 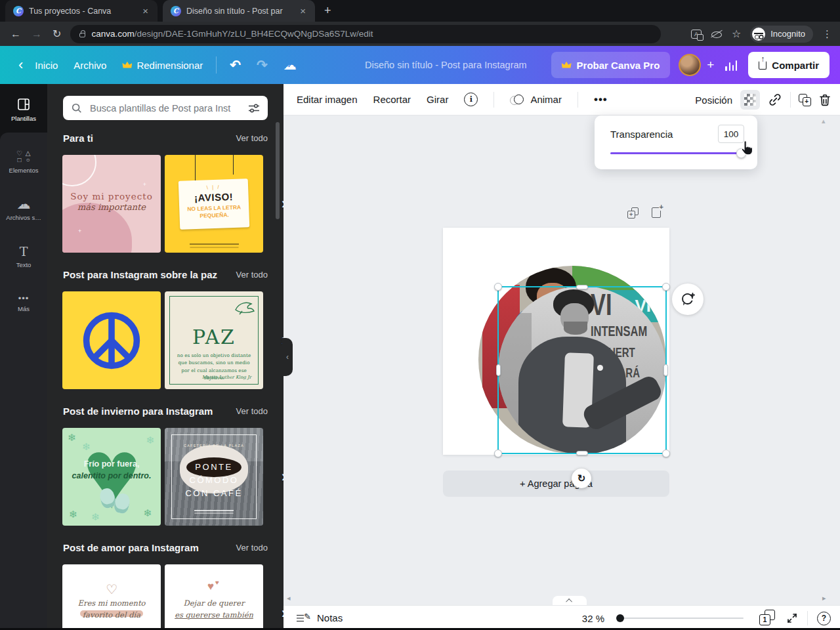 I want to click on insights-chart-icon, so click(x=731, y=66).